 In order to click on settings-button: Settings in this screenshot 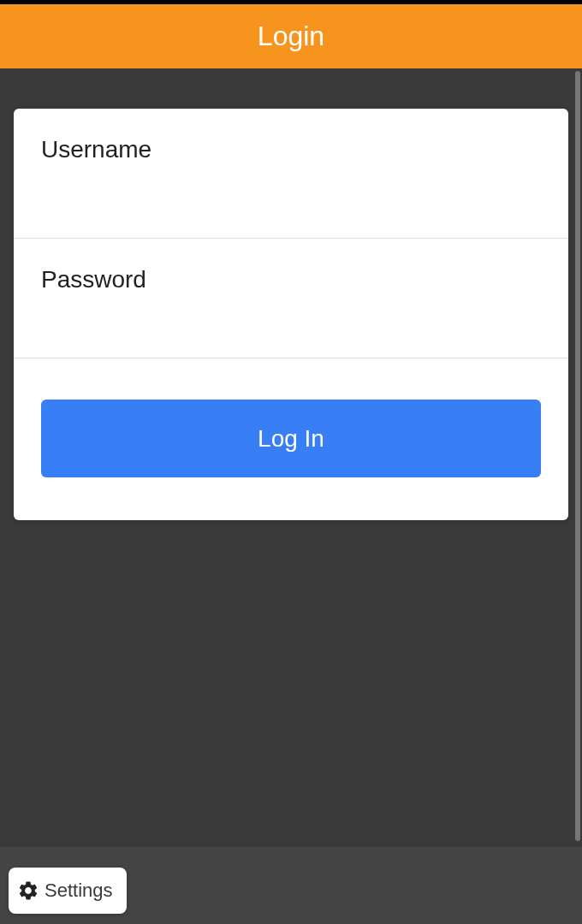, I will do `click(68, 891)`.